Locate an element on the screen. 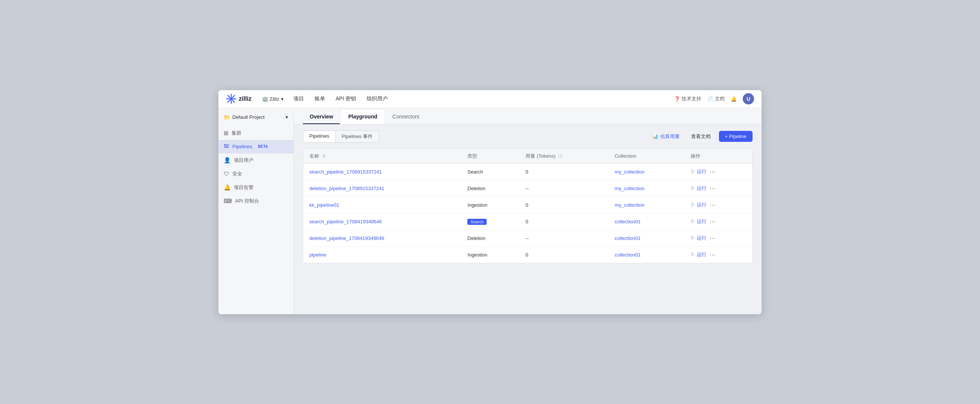 The height and width of the screenshot is (404, 980). collection-link-1: my_collection is located at coordinates (630, 189).